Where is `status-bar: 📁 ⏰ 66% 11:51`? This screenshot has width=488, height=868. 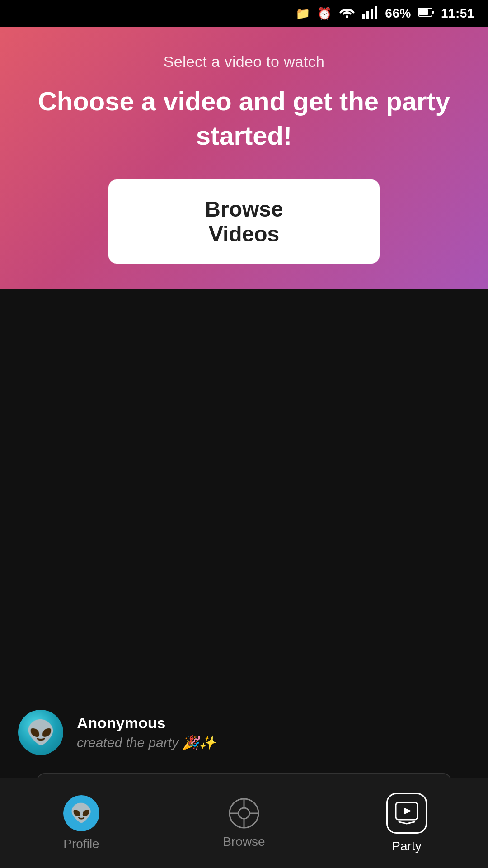
status-bar: 📁 ⏰ 66% 11:51 is located at coordinates (244, 14).